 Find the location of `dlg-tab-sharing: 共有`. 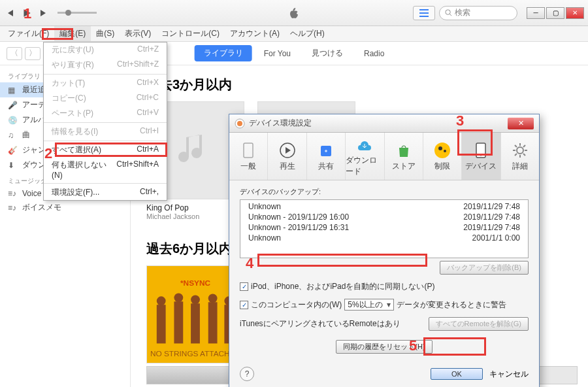

dlg-tab-sharing: 共有 is located at coordinates (327, 156).